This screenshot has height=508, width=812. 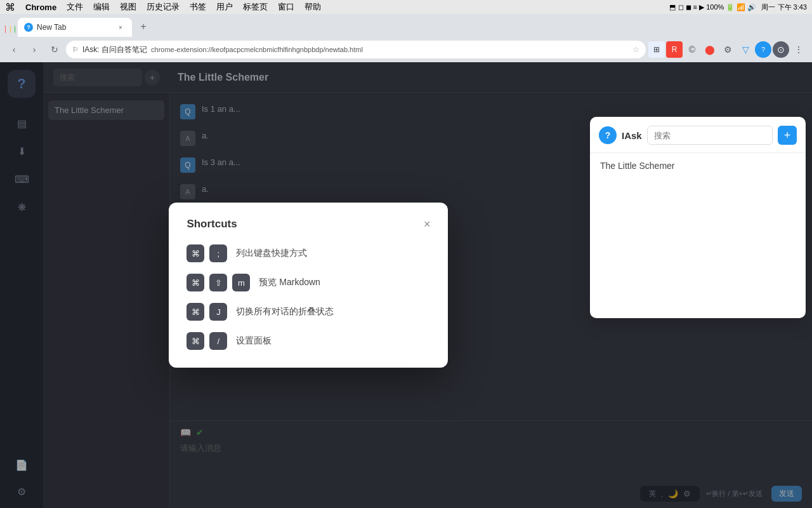 What do you see at coordinates (710, 50) in the screenshot?
I see `extension-icon-4: ⬤` at bounding box center [710, 50].